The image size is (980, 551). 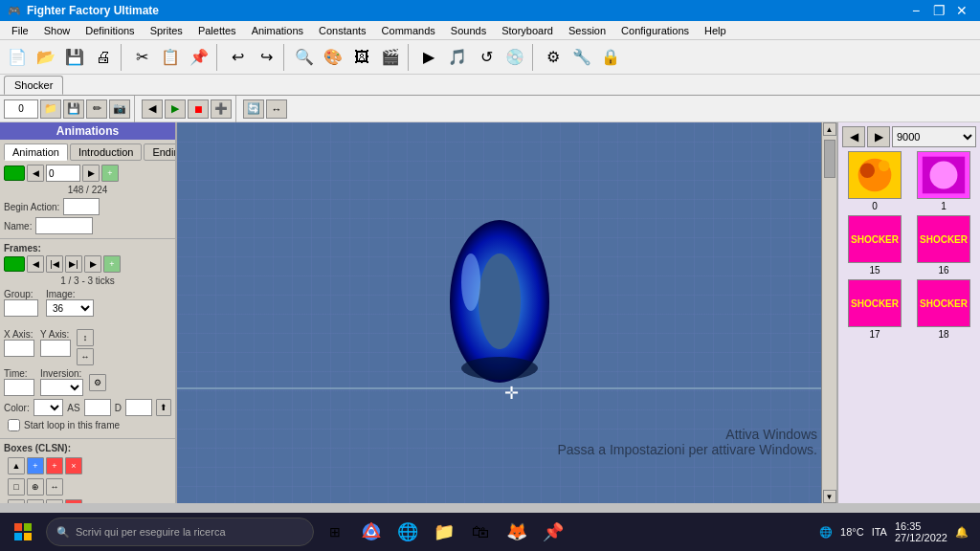 What do you see at coordinates (335, 532) in the screenshot?
I see `taskbar-taskview: ⊞` at bounding box center [335, 532].